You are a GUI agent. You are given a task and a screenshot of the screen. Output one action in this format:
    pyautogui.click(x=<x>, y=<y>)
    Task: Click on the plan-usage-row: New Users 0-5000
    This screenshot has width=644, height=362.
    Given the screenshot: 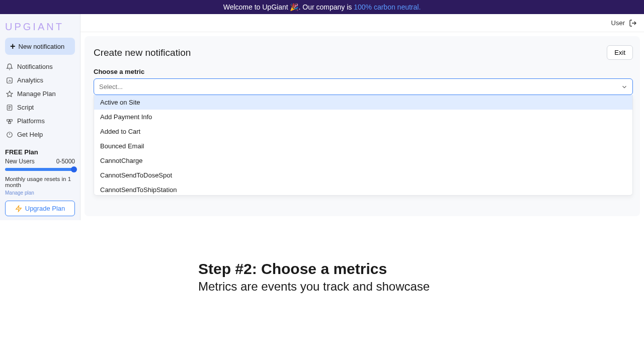 What is the action you would take?
    pyautogui.click(x=40, y=161)
    